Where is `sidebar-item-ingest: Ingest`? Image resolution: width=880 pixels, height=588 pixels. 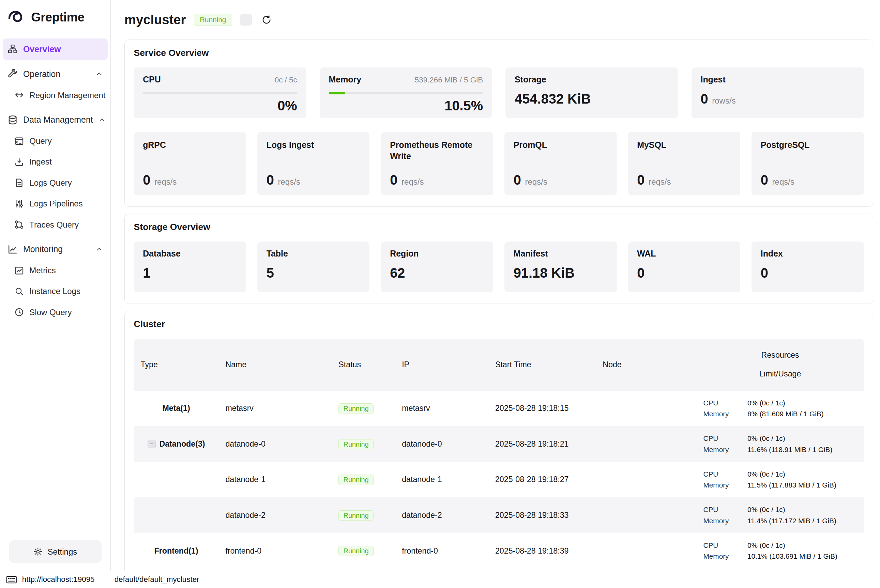
sidebar-item-ingest: Ingest is located at coordinates (59, 162).